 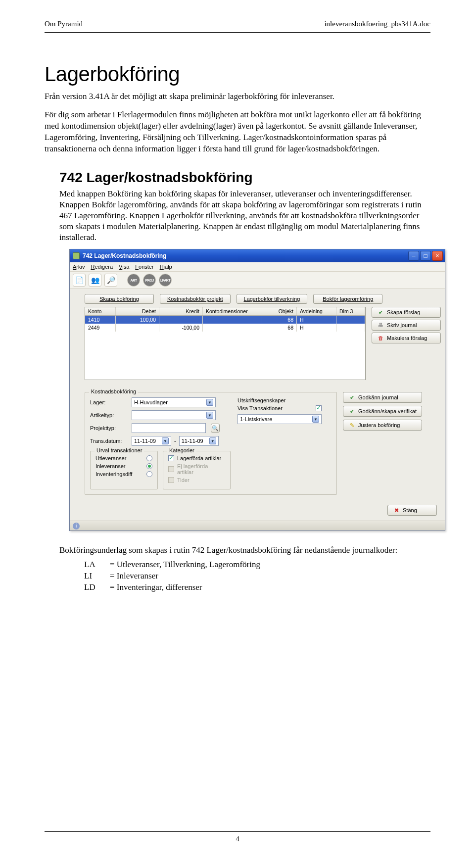 I want to click on skapa-forslag-button: ✔ Skapa förslag, so click(x=406, y=312).